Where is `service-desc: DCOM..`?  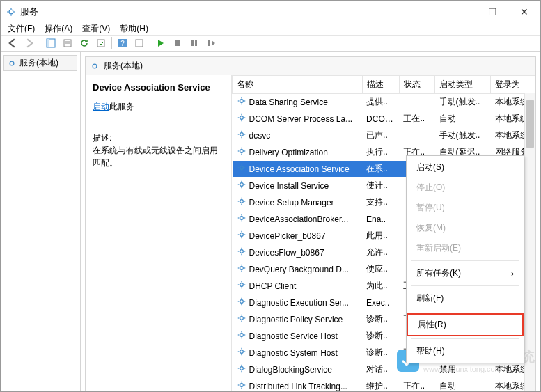 service-desc: DCOM.. is located at coordinates (380, 119).